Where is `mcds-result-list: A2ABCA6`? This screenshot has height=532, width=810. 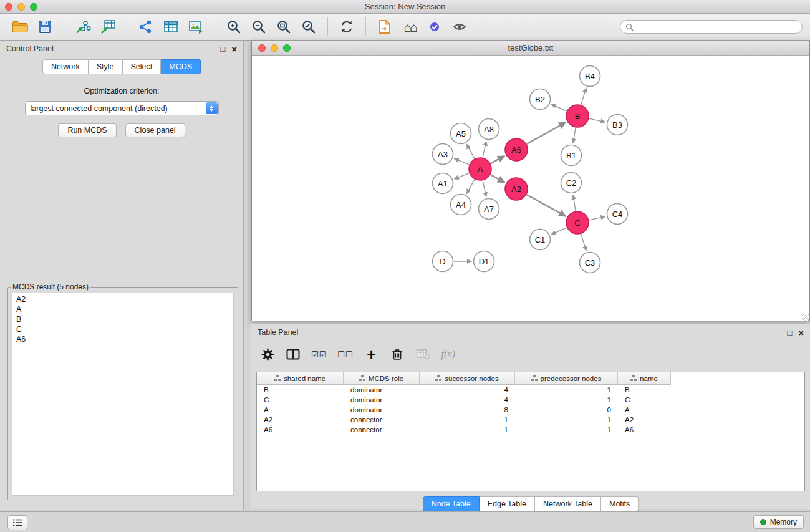 mcds-result-list: A2ABCA6 is located at coordinates (123, 394).